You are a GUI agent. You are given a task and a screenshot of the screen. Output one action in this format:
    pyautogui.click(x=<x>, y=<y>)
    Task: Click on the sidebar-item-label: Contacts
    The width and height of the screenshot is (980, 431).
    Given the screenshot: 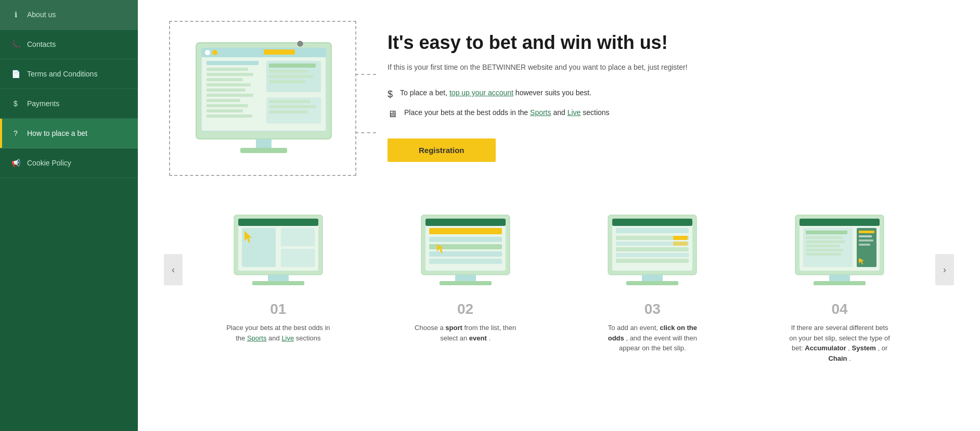 What is the action you would take?
    pyautogui.click(x=42, y=44)
    